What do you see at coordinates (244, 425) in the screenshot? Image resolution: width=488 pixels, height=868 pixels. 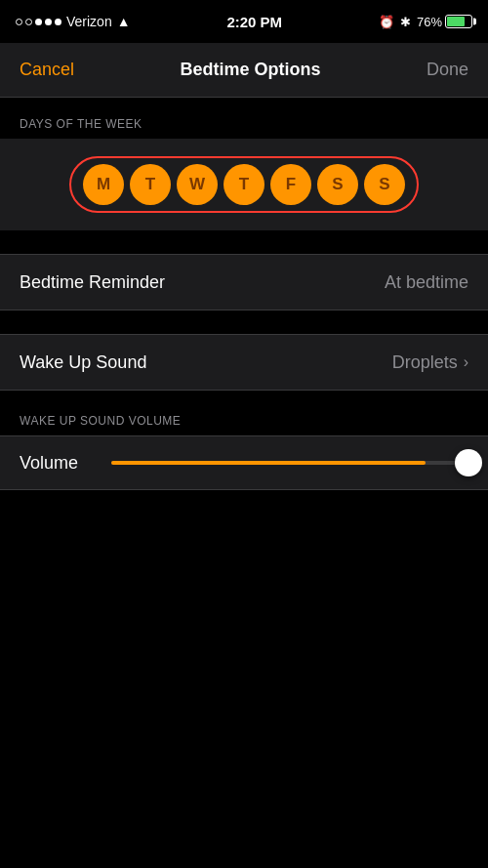 I see `volume-section-label: WAKE UP SOUND VOLUME` at bounding box center [244, 425].